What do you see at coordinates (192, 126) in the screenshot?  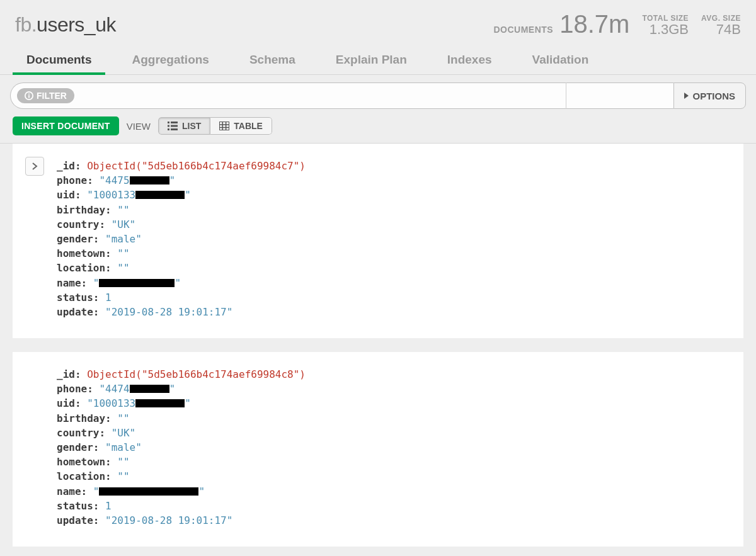 I see `view-list-label: LIST` at bounding box center [192, 126].